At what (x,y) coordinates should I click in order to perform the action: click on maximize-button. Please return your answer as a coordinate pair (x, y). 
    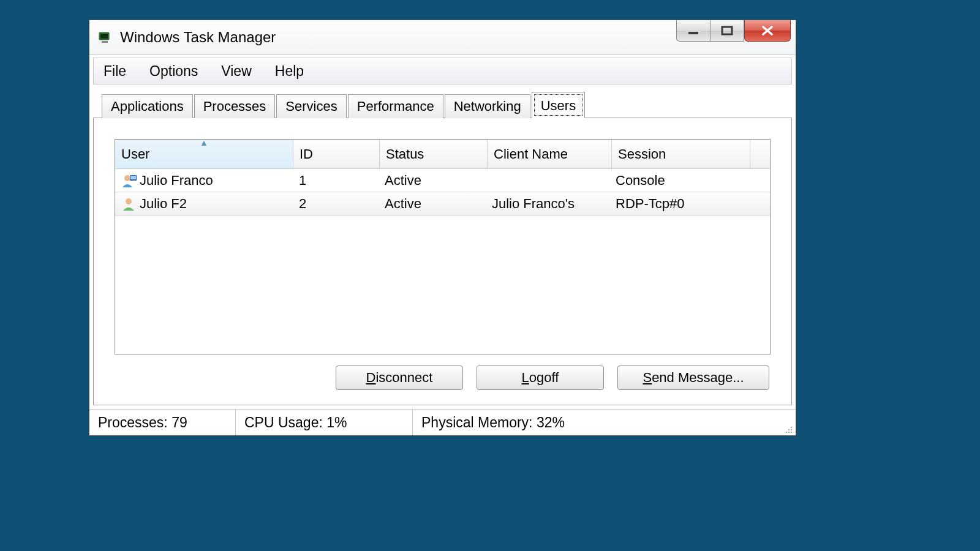
    Looking at the image, I should click on (728, 31).